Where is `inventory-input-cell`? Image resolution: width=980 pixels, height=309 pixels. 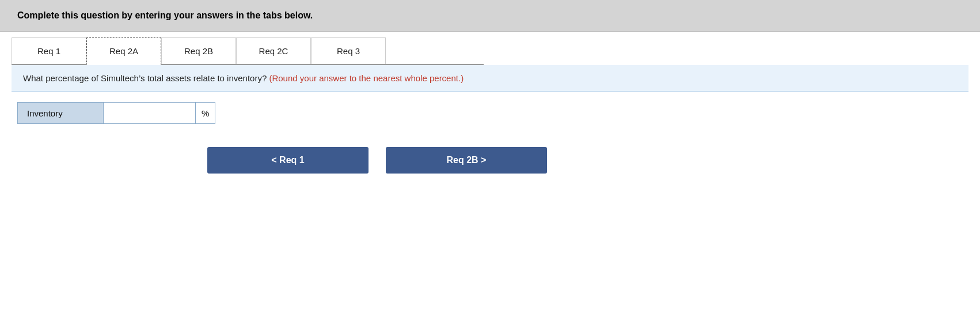
inventory-input-cell is located at coordinates (150, 113).